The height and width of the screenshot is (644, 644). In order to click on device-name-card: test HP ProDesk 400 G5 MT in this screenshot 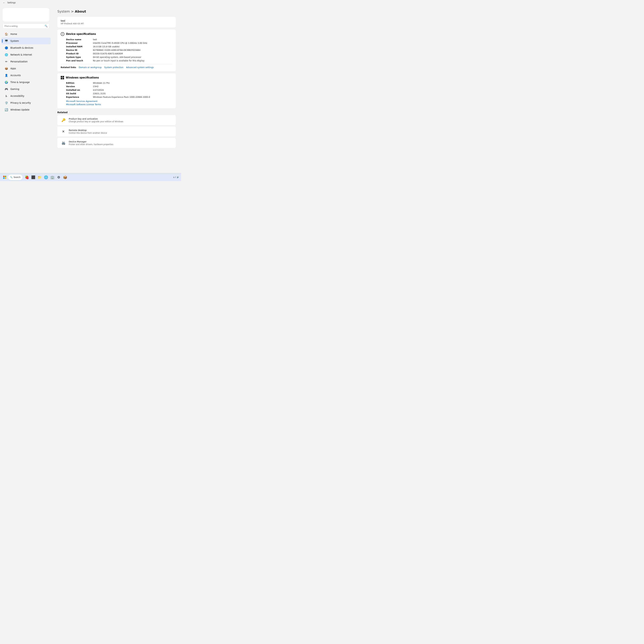, I will do `click(117, 22)`.